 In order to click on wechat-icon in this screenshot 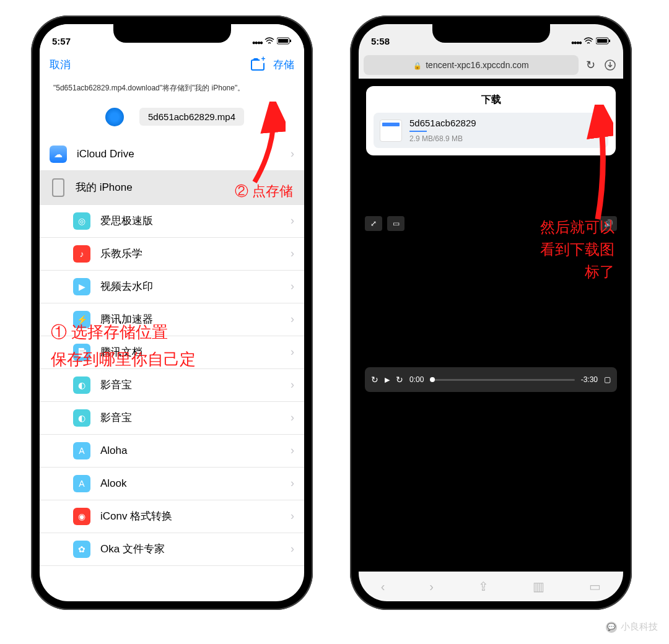, I will do `click(611, 627)`.